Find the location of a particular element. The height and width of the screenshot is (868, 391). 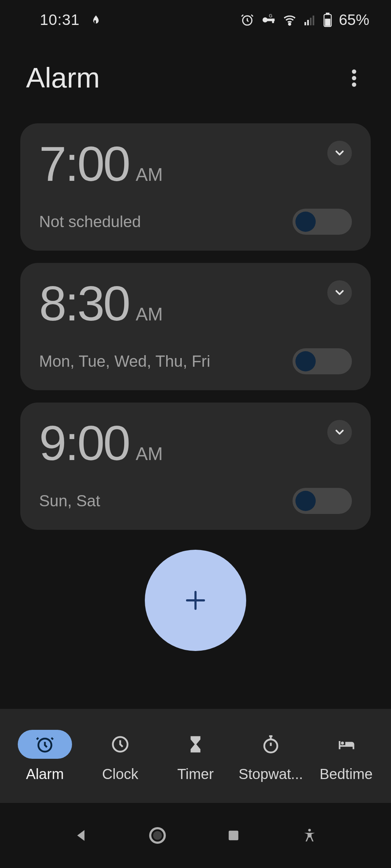

nav-label: Timer is located at coordinates (196, 774).